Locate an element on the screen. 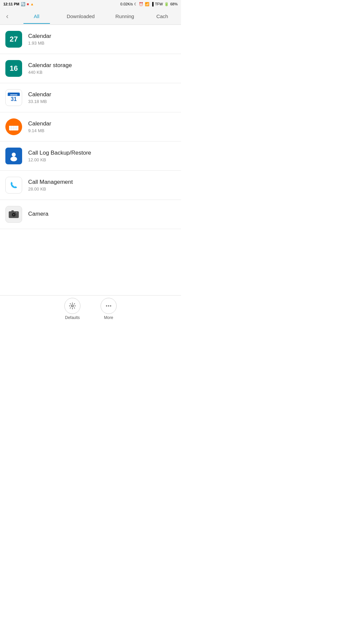  tab-running: Running is located at coordinates (125, 16).